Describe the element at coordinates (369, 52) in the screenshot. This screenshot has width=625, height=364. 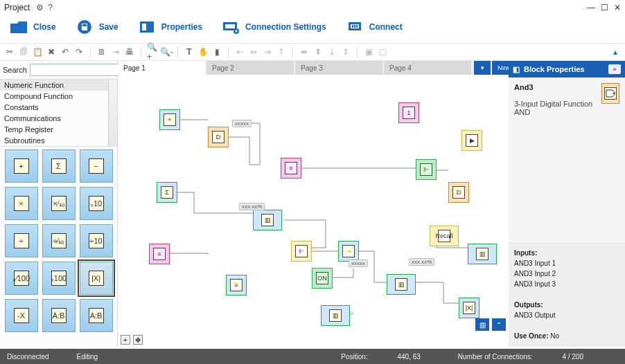
I see `group-icon: ▣` at that location.